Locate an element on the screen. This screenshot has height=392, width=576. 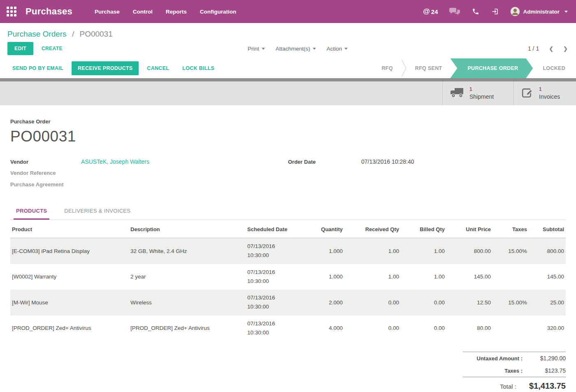
col-subtotal: Subtotal is located at coordinates (547, 229).